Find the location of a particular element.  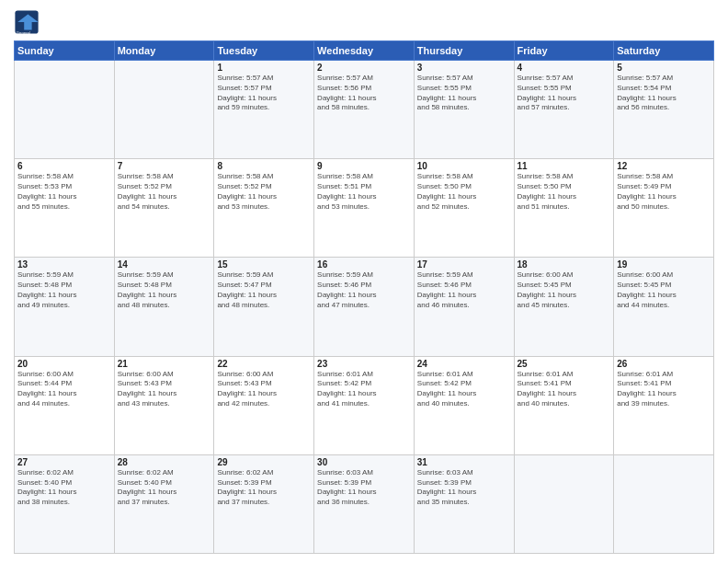

day-number: 8 is located at coordinates (264, 166).